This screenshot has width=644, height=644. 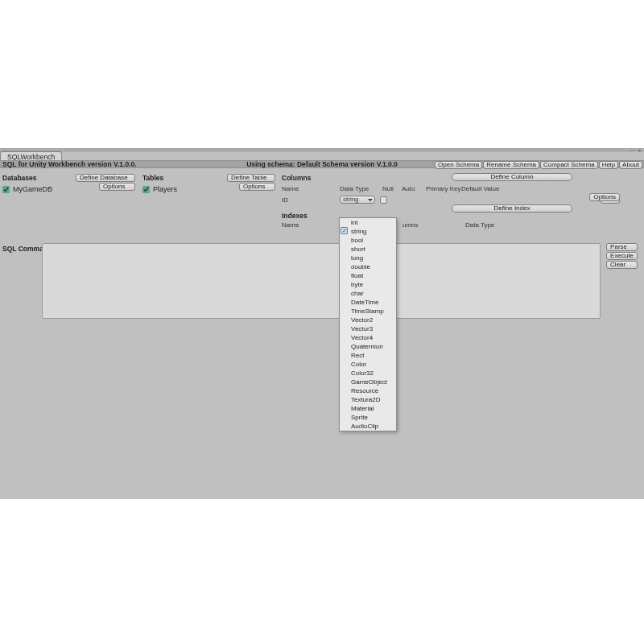 I want to click on define-table-button: Define Table, so click(x=251, y=178).